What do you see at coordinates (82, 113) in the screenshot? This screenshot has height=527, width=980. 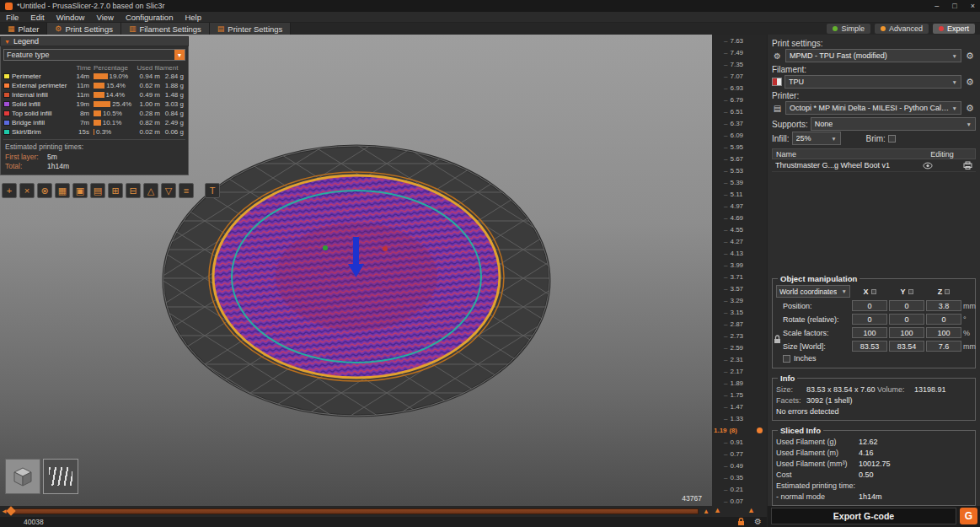 I see `feature-time: 8m` at bounding box center [82, 113].